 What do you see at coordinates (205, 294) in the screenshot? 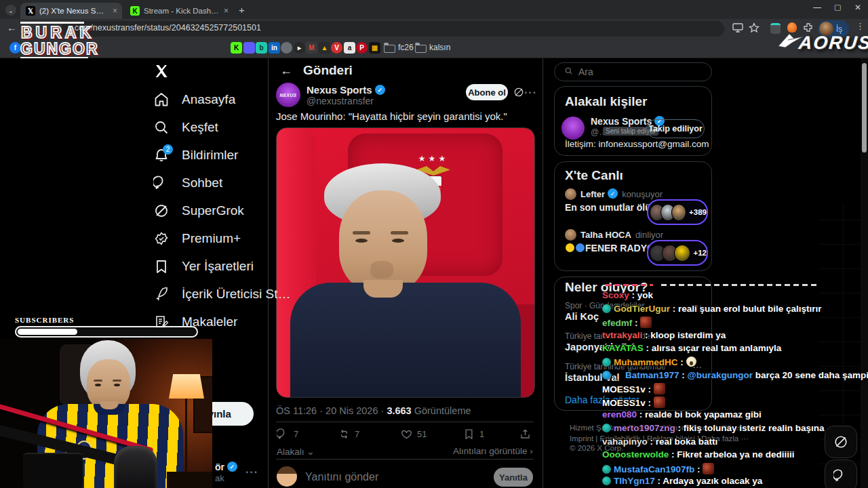
I see `sidebar-item-rocket: İçerik Üreticisi St…` at bounding box center [205, 294].